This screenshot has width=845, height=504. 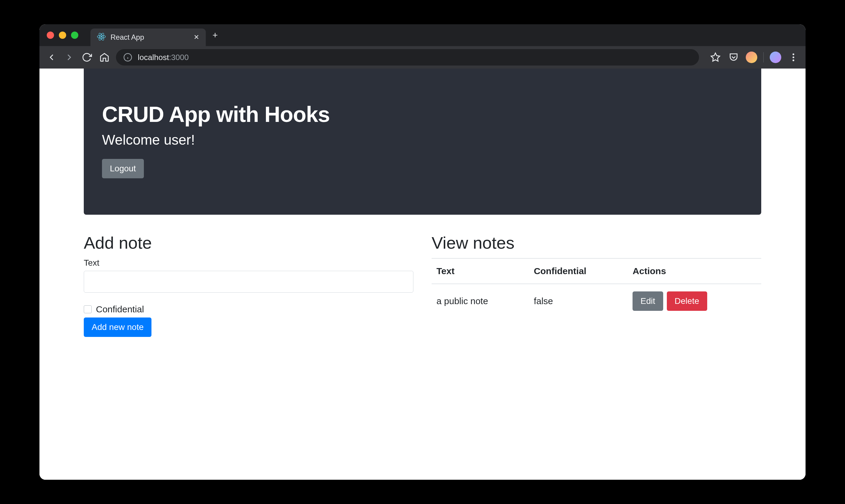 What do you see at coordinates (480, 301) in the screenshot?
I see `cell-text: a public note` at bounding box center [480, 301].